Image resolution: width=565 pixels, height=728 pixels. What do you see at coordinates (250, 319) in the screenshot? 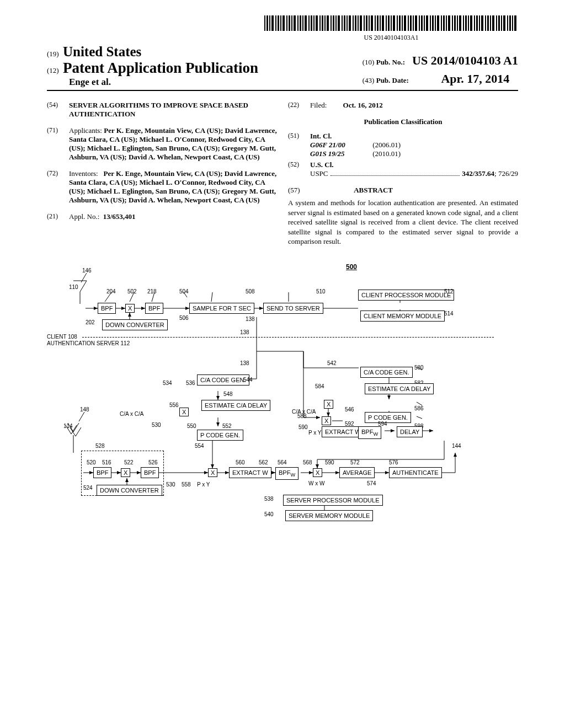
I see `ref-138a: 138` at bounding box center [250, 319].